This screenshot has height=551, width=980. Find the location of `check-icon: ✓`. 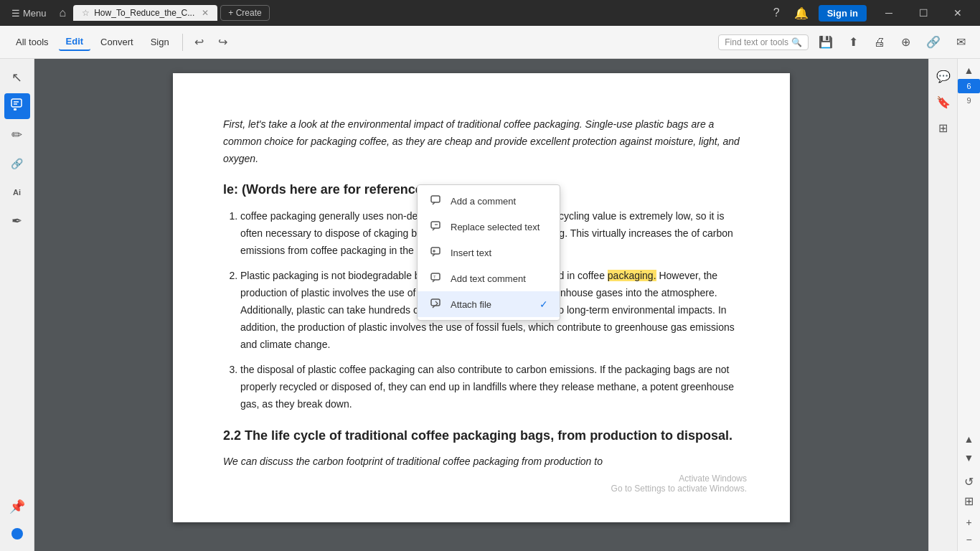

check-icon: ✓ is located at coordinates (544, 304).